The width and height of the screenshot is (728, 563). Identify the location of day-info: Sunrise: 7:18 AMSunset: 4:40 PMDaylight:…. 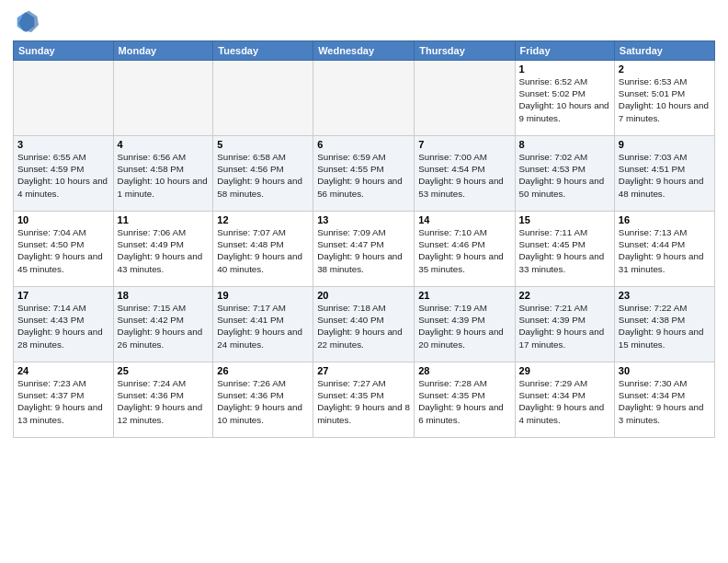
(364, 326).